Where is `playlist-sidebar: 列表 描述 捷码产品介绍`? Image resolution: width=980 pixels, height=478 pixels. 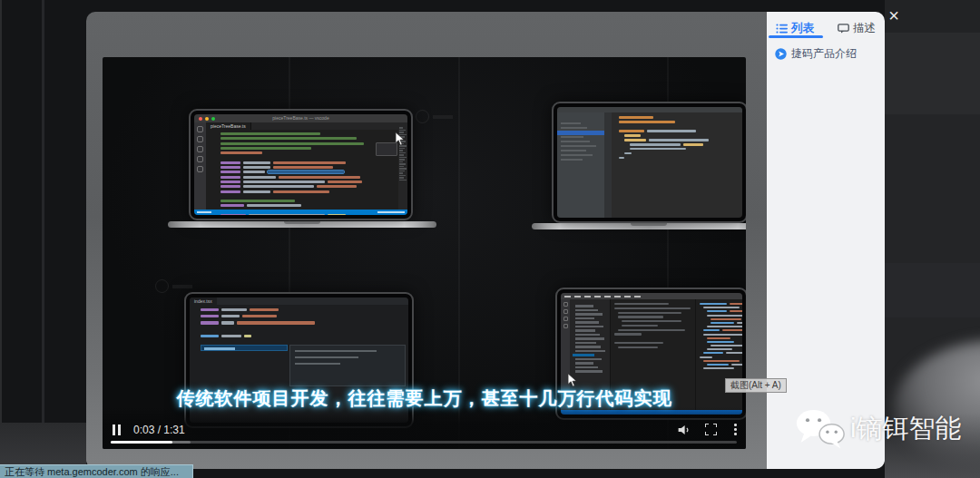
playlist-sidebar: 列表 描述 捷码产品介绍 is located at coordinates (826, 240).